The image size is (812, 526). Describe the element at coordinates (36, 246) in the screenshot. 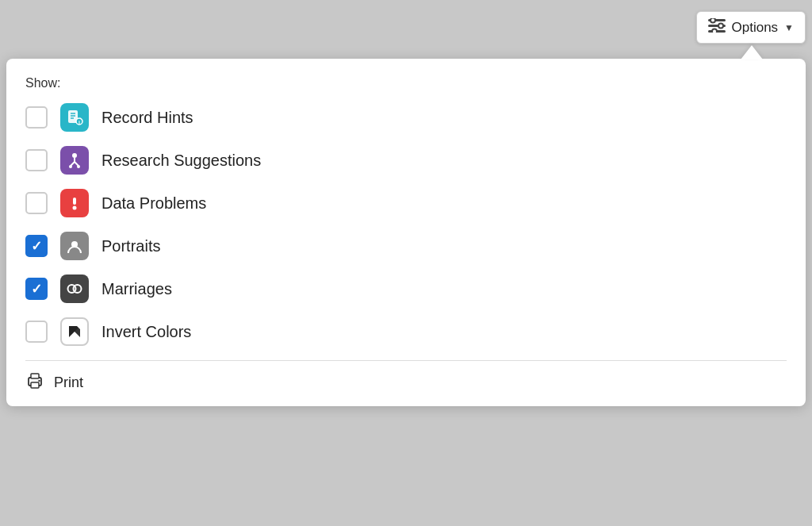

I see `checkbox-portraits` at that location.